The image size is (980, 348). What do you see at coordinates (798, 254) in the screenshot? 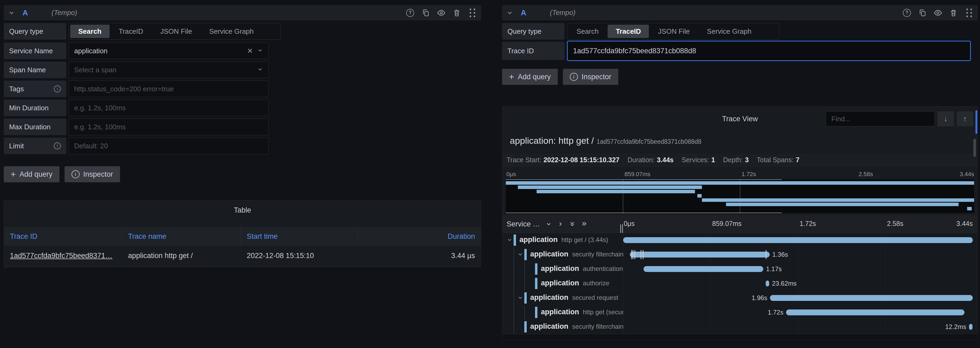
I see `span-timeline-cell: 1.36s` at bounding box center [798, 254].